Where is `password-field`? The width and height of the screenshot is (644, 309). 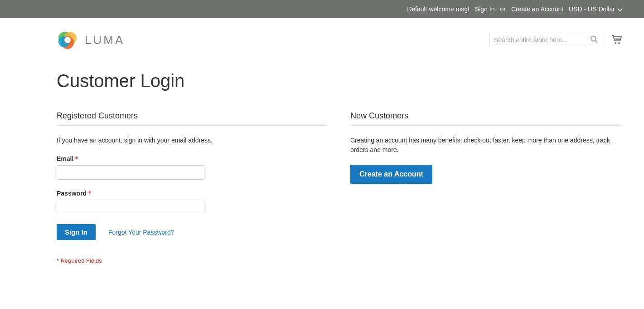 password-field is located at coordinates (131, 207).